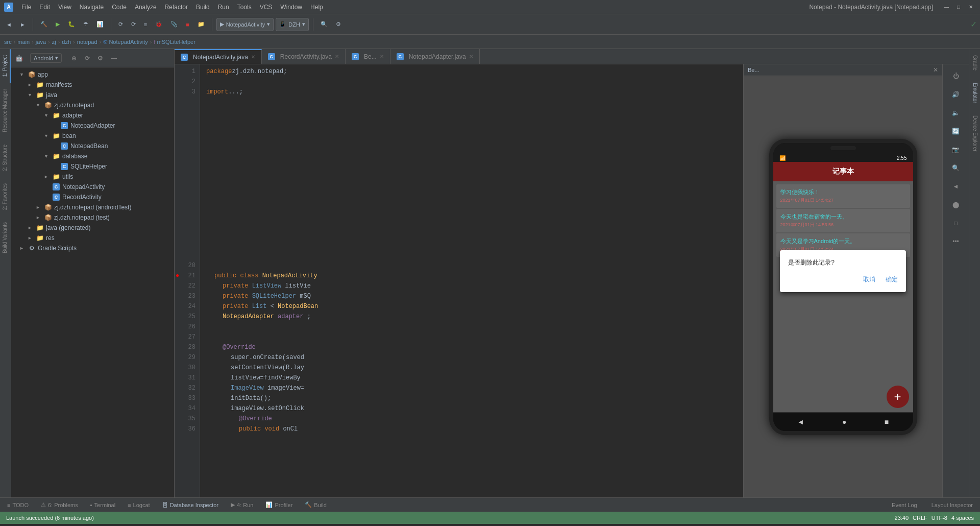 The image size is (980, 526). I want to click on tree-item-res: ► 📁 res, so click(93, 238).